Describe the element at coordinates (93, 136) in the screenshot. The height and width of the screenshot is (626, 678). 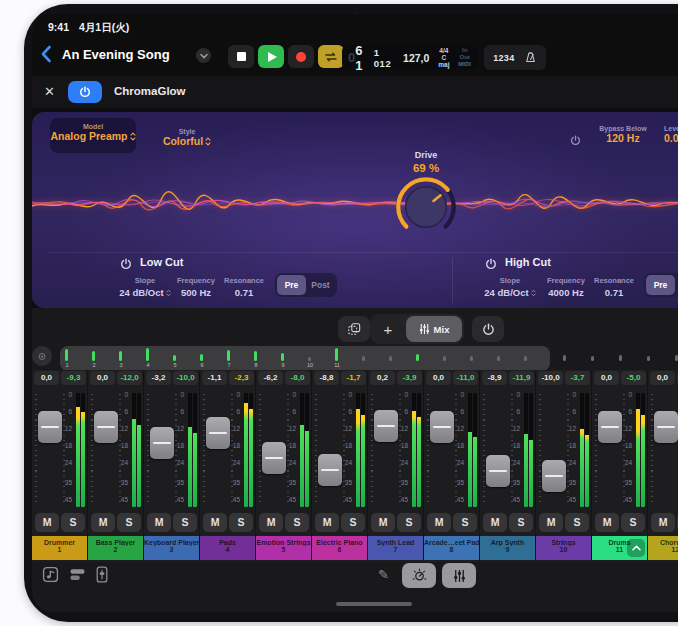
I see `model-select: Model Analog Preamp` at that location.